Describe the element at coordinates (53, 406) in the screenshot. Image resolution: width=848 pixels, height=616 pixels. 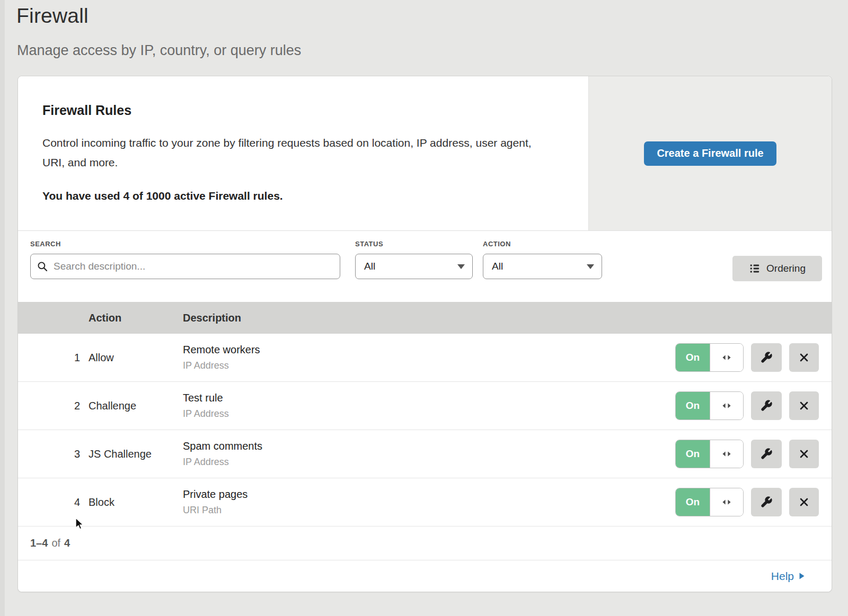
I see `rule-priority: 2` at that location.